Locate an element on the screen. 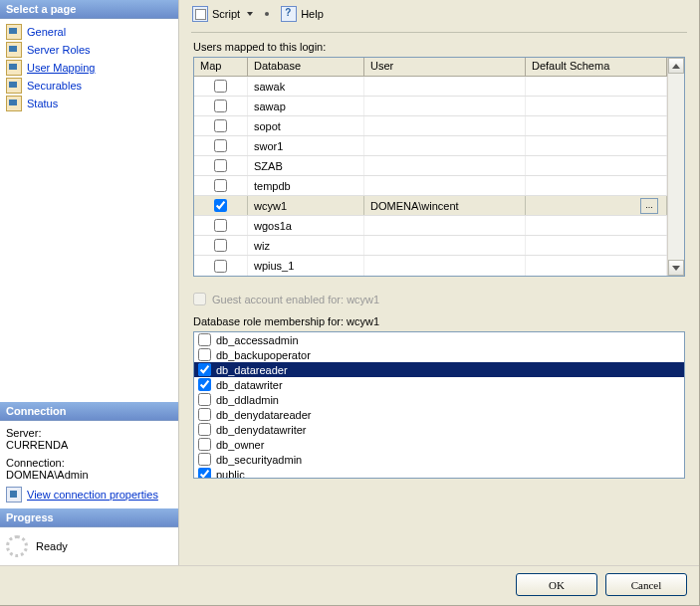  ok-button: OK is located at coordinates (557, 585).